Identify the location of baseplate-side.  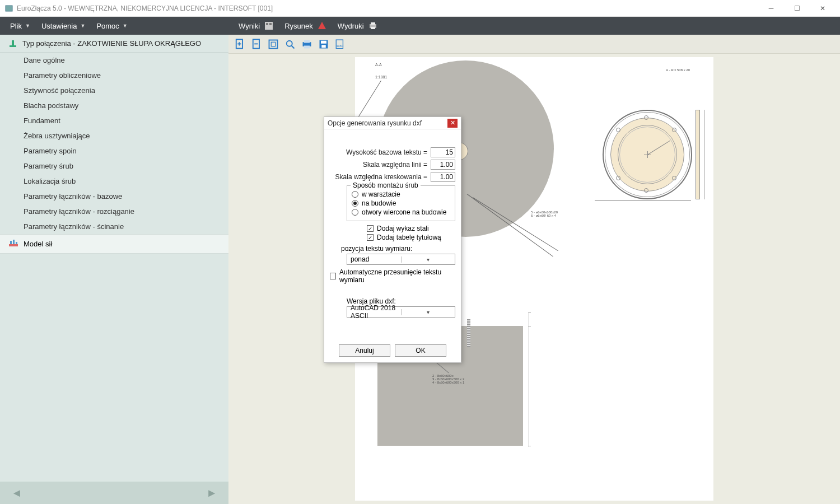
(698, 155).